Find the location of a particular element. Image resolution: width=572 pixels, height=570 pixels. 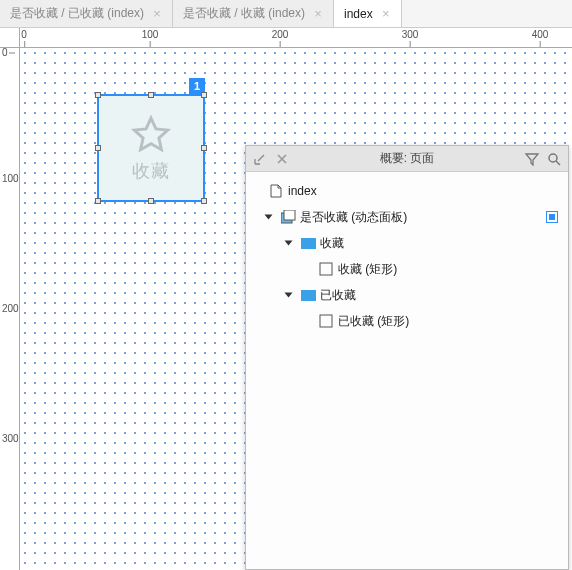

tab-label: 是否收藏 / 收藏 (index) is located at coordinates (244, 14).